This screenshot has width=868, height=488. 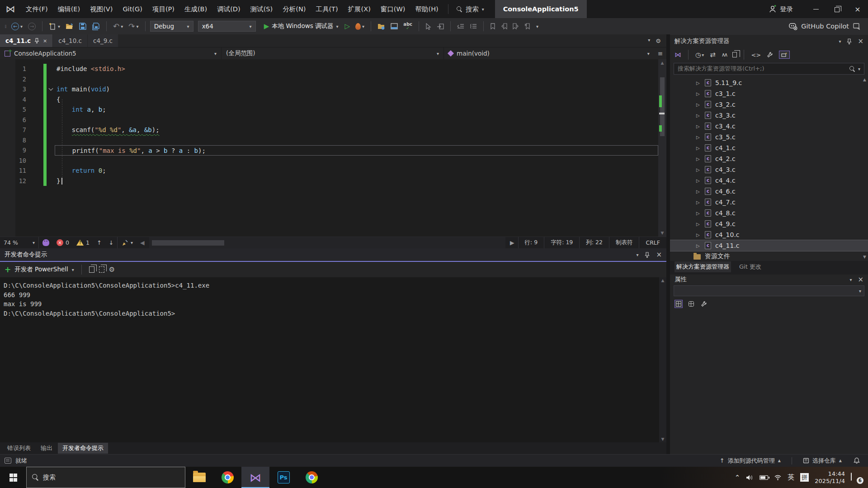 What do you see at coordinates (111, 53) in the screenshot?
I see `project-dropdown: ConsoleApplication5▾` at bounding box center [111, 53].